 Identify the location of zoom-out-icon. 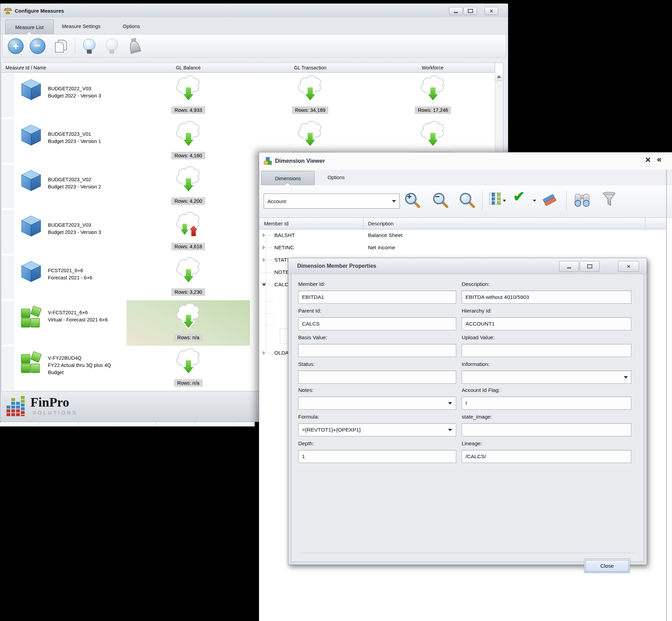
(440, 201).